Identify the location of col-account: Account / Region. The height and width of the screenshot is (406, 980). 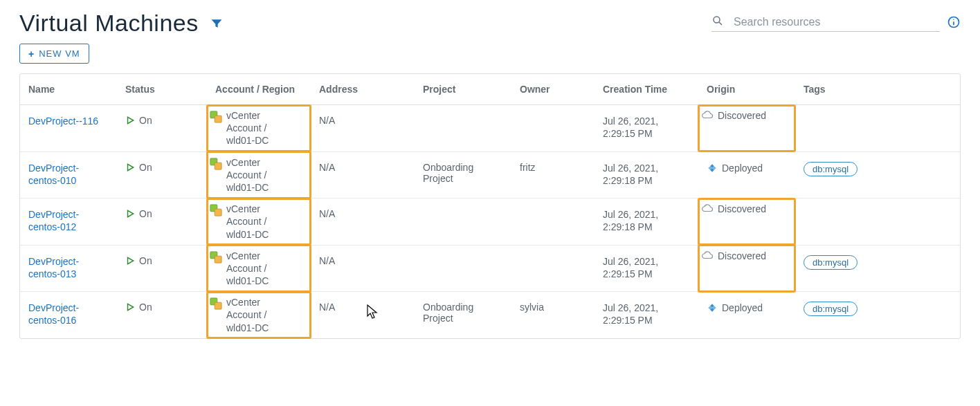
(259, 90).